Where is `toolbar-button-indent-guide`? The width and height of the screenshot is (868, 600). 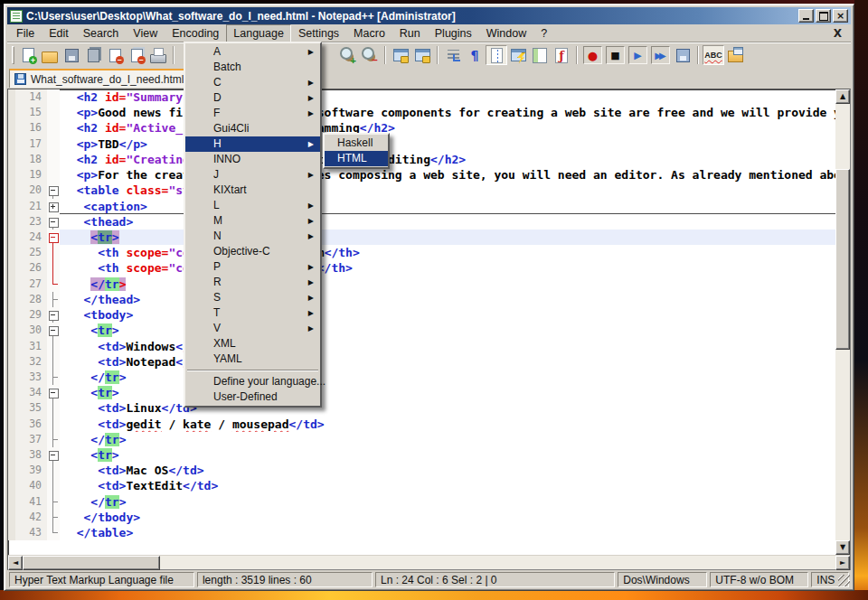
toolbar-button-indent-guide is located at coordinates (496, 55).